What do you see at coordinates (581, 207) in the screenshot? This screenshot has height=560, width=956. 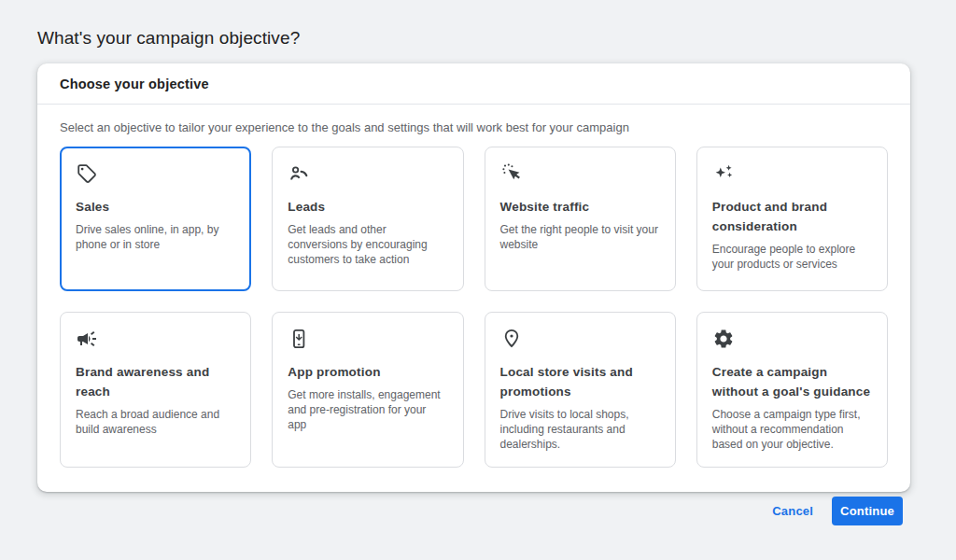 I see `objective-title: Website traffic` at bounding box center [581, 207].